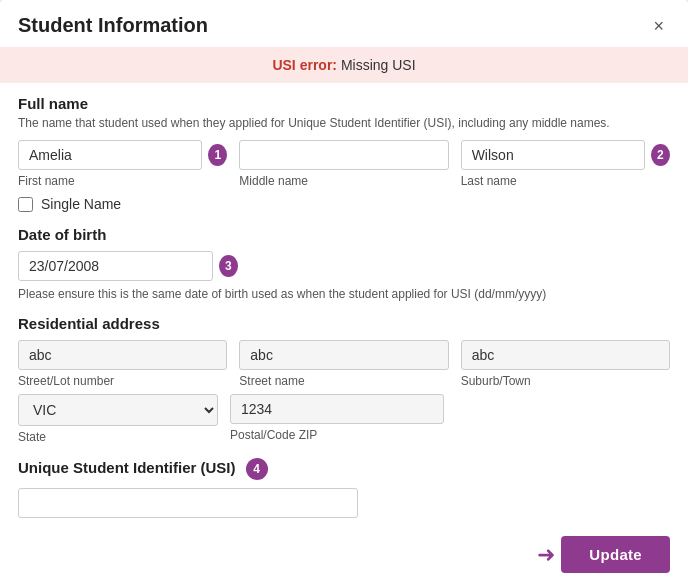 This screenshot has height=586, width=688. Describe the element at coordinates (344, 364) in the screenshot. I see `address-row-1: Street/Lot number Street name Suburb/Tow…` at that location.